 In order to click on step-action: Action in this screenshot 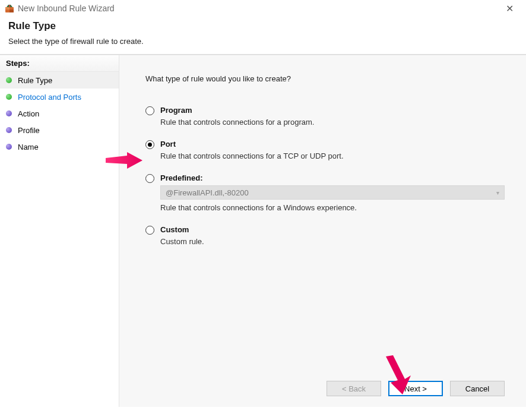, I will do `click(59, 113)`.